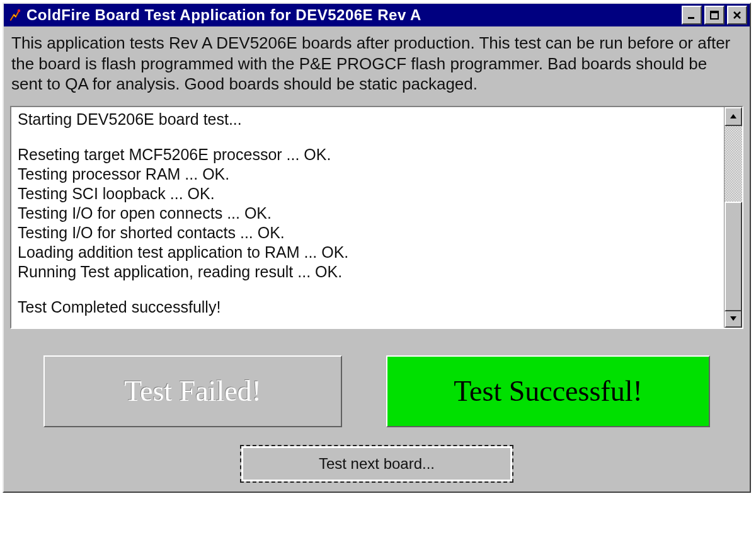  Describe the element at coordinates (368, 233) in the screenshot. I see `log-line: Testing I/O for shorted contacts ... OK.` at that location.